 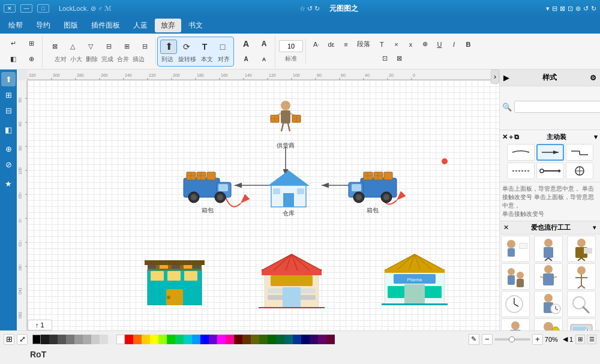 What do you see at coordinates (22, 339) in the screenshot?
I see `fullscreen-btn: ⤢` at bounding box center [22, 339].